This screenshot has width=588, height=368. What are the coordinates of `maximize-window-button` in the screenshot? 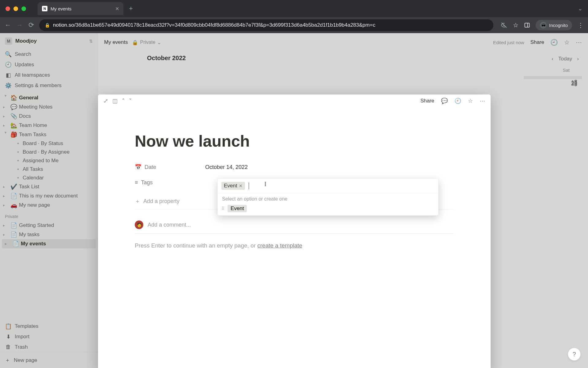 It's located at (24, 9).